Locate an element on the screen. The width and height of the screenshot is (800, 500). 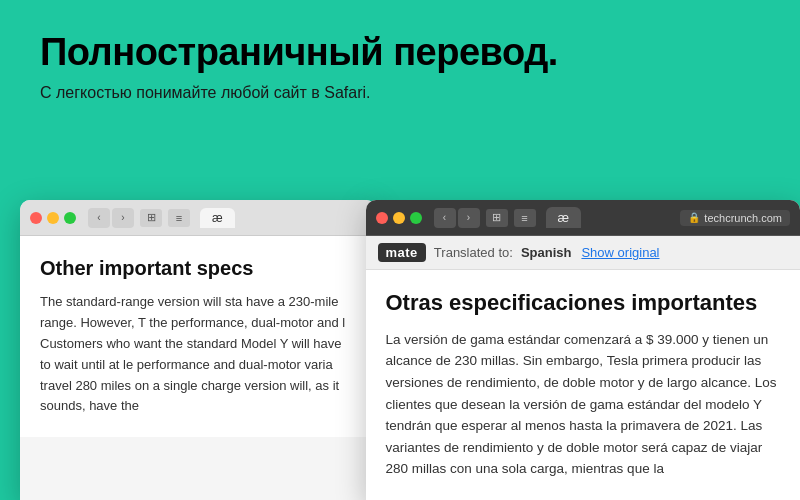
minimize-button is located at coordinates (53, 218).